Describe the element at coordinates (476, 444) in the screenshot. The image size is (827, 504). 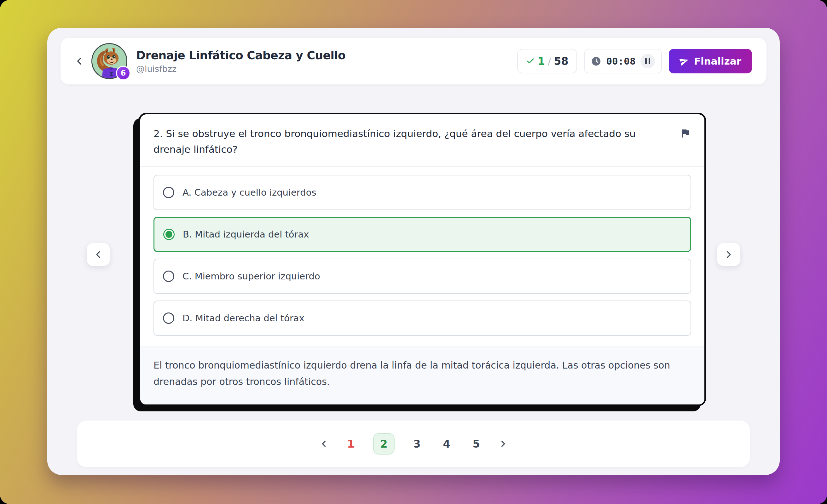
I see `page-button-5: 5` at that location.